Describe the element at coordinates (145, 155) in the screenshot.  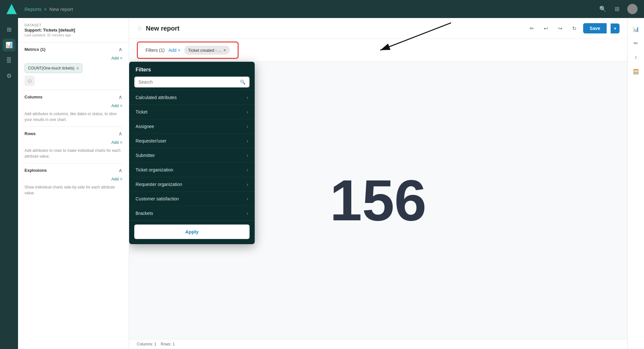
I see `filter-menu-label-4: Submitter` at that location.